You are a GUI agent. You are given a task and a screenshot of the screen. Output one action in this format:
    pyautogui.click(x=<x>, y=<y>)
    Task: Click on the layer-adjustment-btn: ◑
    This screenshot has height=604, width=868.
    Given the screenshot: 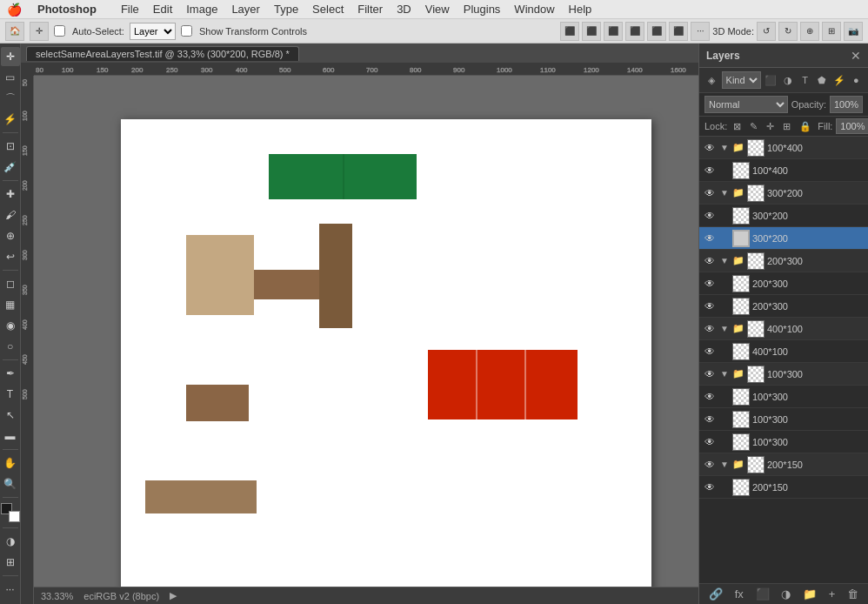 What is the action you would take?
    pyautogui.click(x=786, y=594)
    